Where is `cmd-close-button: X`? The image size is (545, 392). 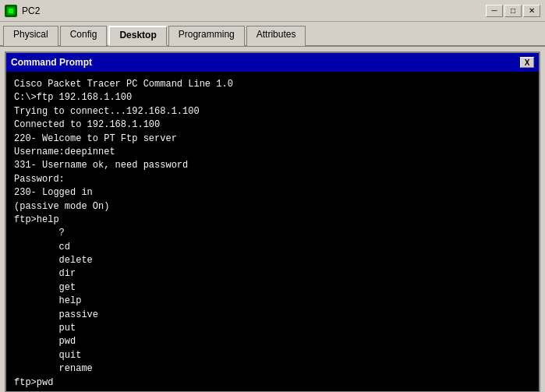
cmd-close-button: X is located at coordinates (527, 62).